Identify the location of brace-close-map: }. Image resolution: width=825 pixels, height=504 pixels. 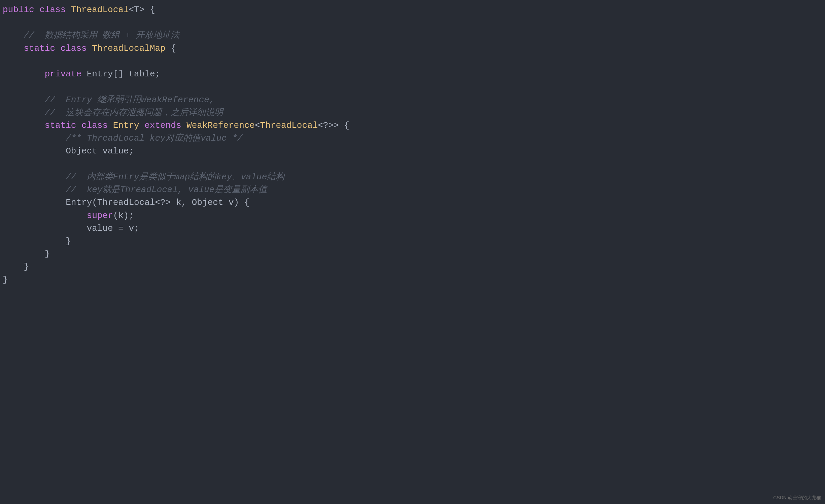
(16, 267).